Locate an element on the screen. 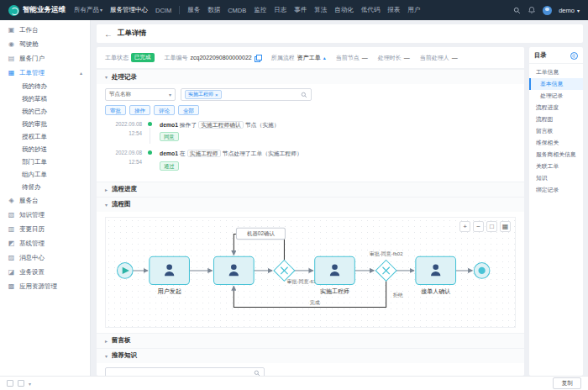 The width and height of the screenshot is (588, 390). result-tag: 同意 is located at coordinates (170, 136).